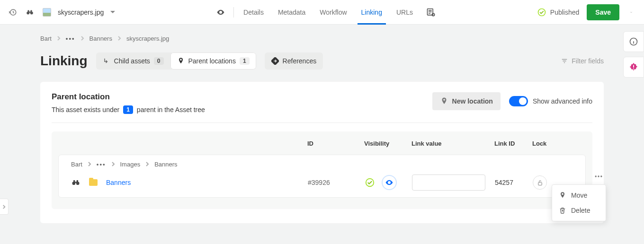 The width and height of the screenshot is (644, 244). Describe the element at coordinates (546, 144) in the screenshot. I see `col-lock: Lock` at that location.